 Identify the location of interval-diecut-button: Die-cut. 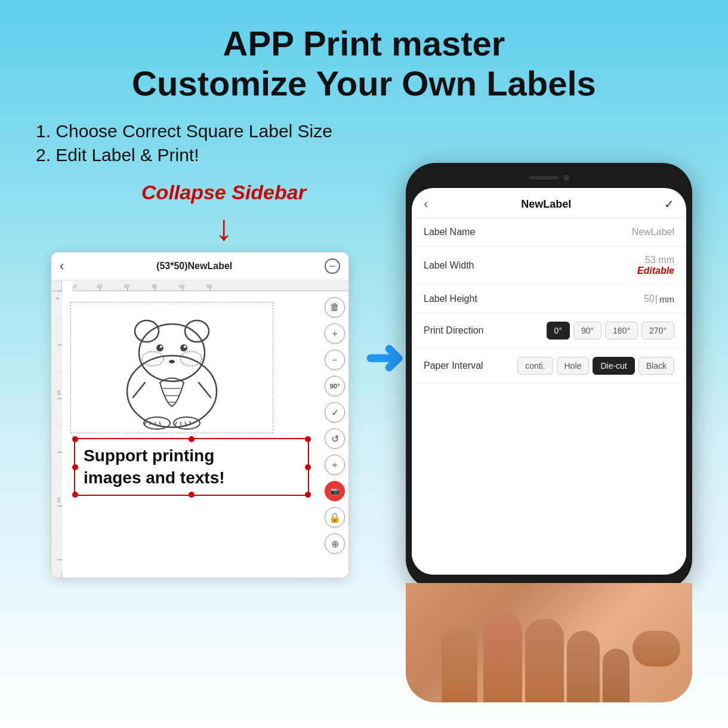
(613, 366).